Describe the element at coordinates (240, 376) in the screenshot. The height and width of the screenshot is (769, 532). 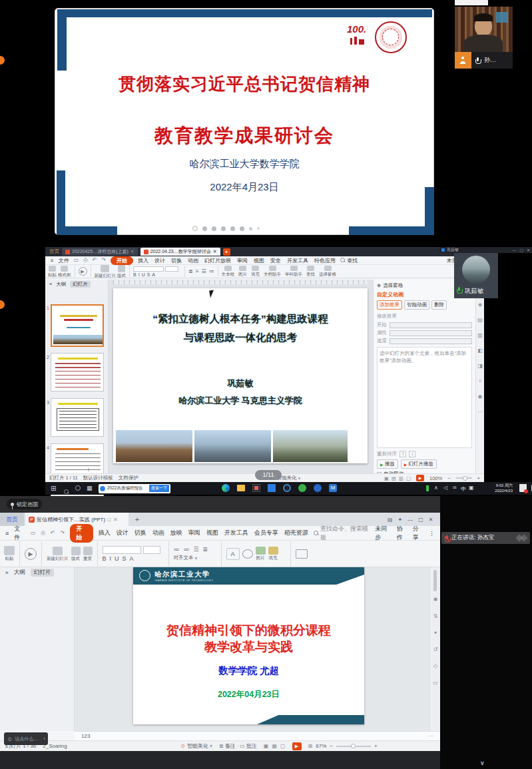
I see `editing-slide: “紧扣立德树人根本任务”构建思政课程 与课程思政一体化的思考 巩茹敏 哈尔滨工业…` at that location.